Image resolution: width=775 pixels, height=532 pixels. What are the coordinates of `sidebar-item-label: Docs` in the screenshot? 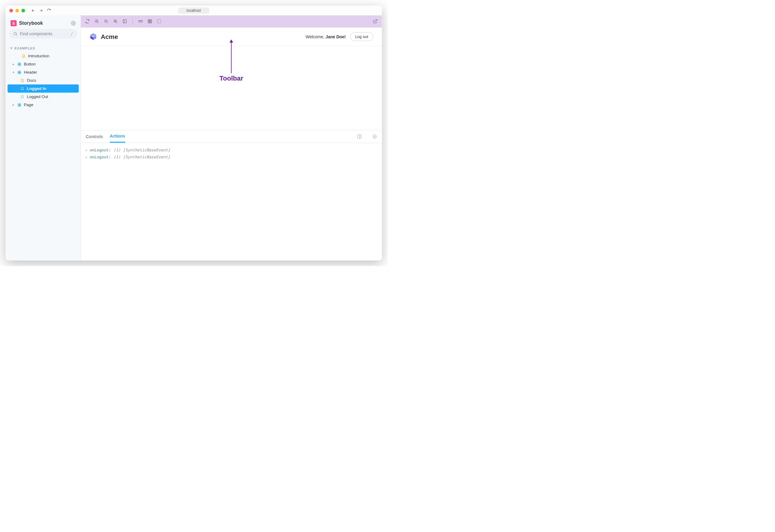 It's located at (32, 80).